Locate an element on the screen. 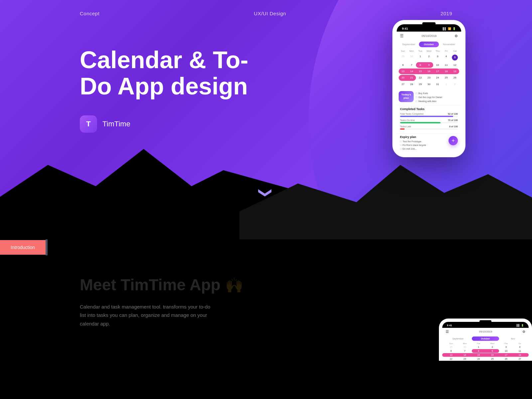 The height and width of the screenshot is (399, 532). cal-cell: 4 is located at coordinates (446, 58).